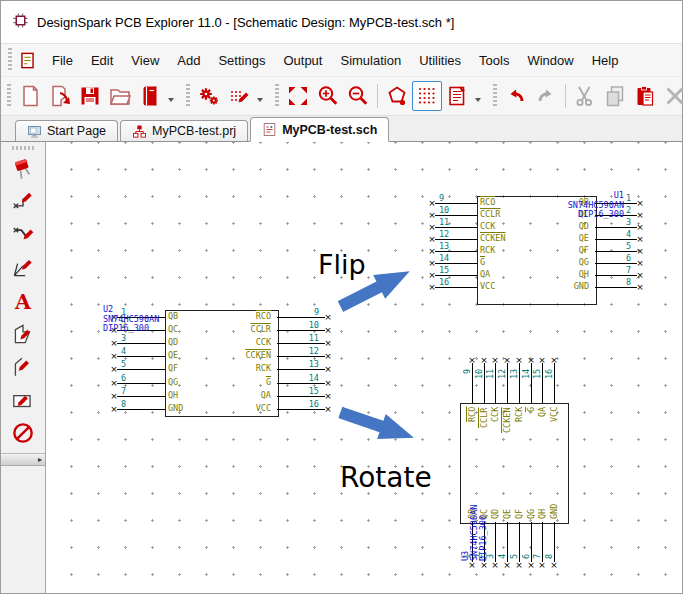 The width and height of the screenshot is (683, 594). What do you see at coordinates (457, 96) in the screenshot?
I see `interaction-bar-button` at bounding box center [457, 96].